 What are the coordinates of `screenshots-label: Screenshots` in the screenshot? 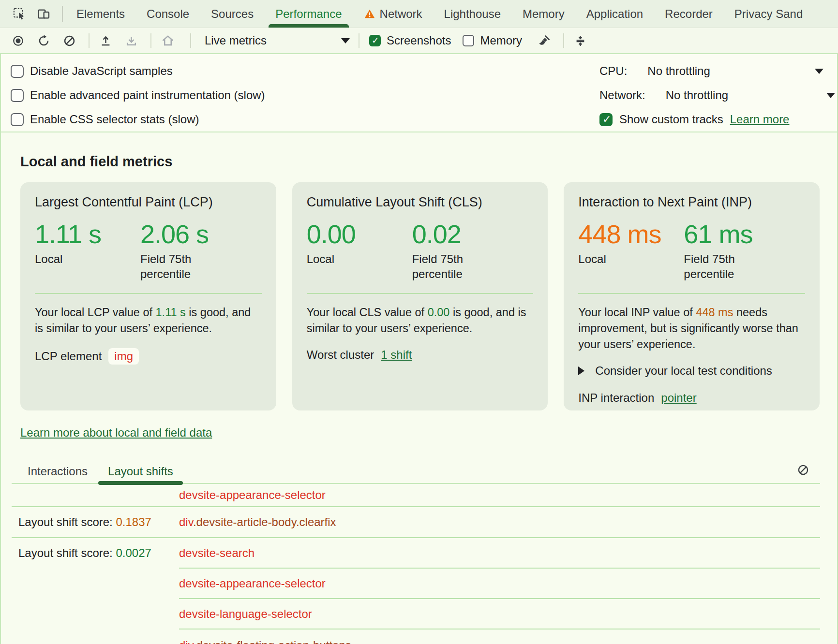 It's located at (419, 41).